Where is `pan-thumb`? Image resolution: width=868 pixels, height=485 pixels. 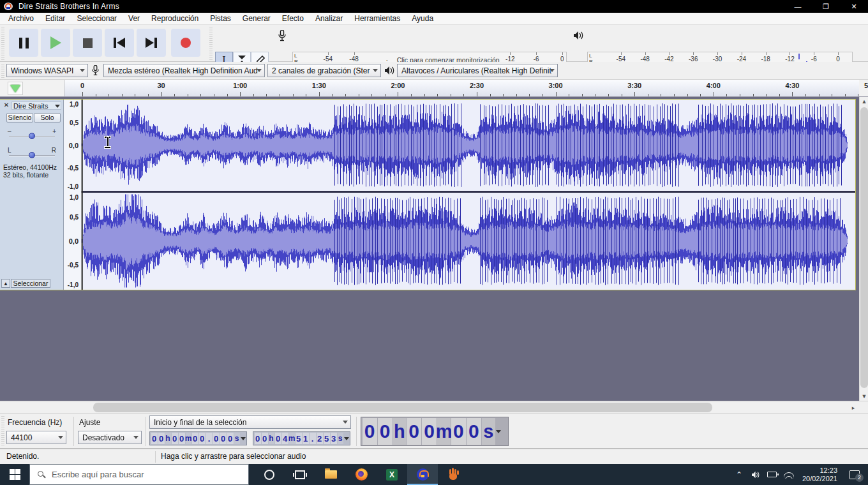
pan-thumb is located at coordinates (32, 155).